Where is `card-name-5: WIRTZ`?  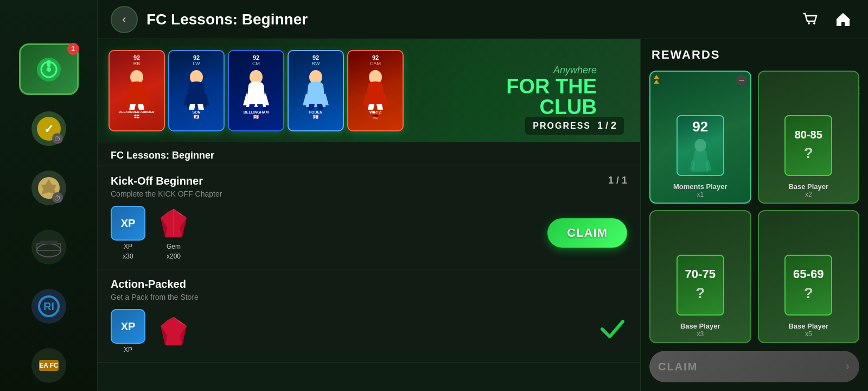
card-name-5: WIRTZ is located at coordinates (375, 112).